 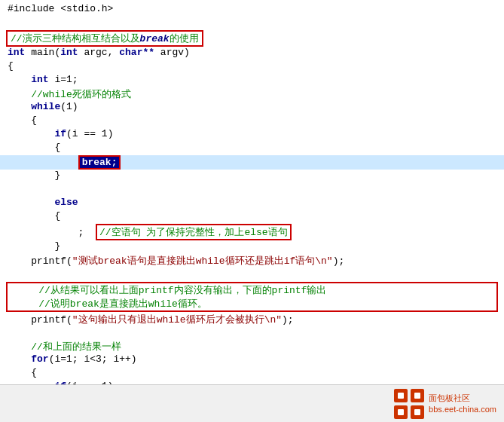 What do you see at coordinates (252, 121) in the screenshot?
I see `line-9: {` at bounding box center [252, 121].